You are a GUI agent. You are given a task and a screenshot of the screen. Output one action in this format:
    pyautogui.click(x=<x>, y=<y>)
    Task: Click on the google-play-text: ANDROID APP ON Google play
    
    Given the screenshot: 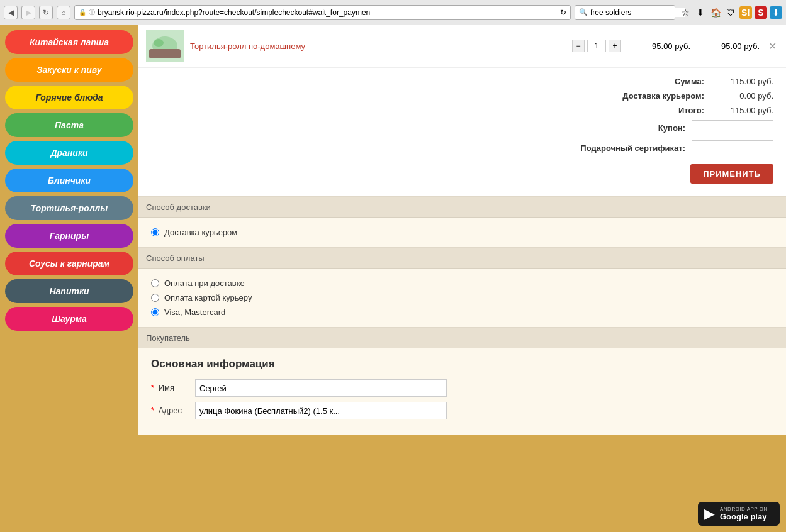 What is the action you would take?
    pyautogui.click(x=744, y=514)
    